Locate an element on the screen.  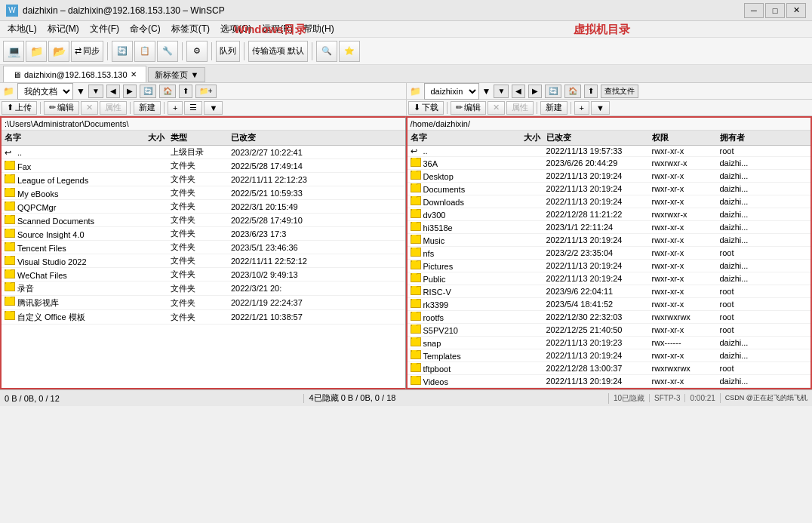
left-addr-up: ⬆ is located at coordinates (186, 91).